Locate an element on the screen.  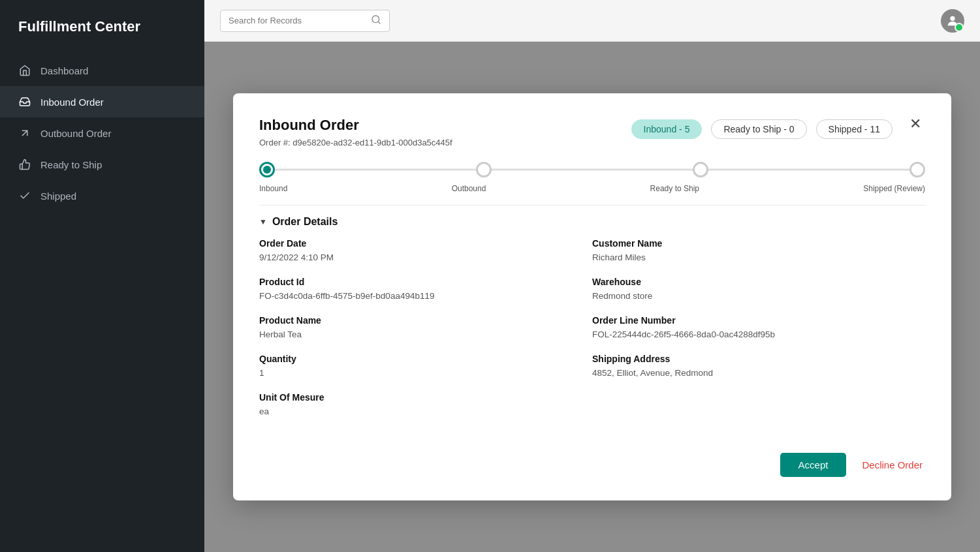
sidebar-item-label: Inbound Order is located at coordinates (72, 102).